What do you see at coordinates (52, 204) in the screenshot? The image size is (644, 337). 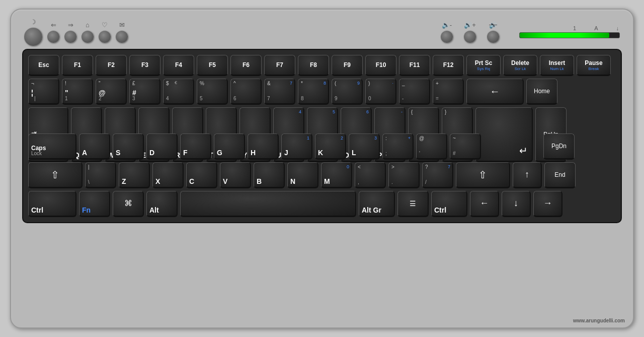 I see `key-lctrl: Ctrl` at bounding box center [52, 204].